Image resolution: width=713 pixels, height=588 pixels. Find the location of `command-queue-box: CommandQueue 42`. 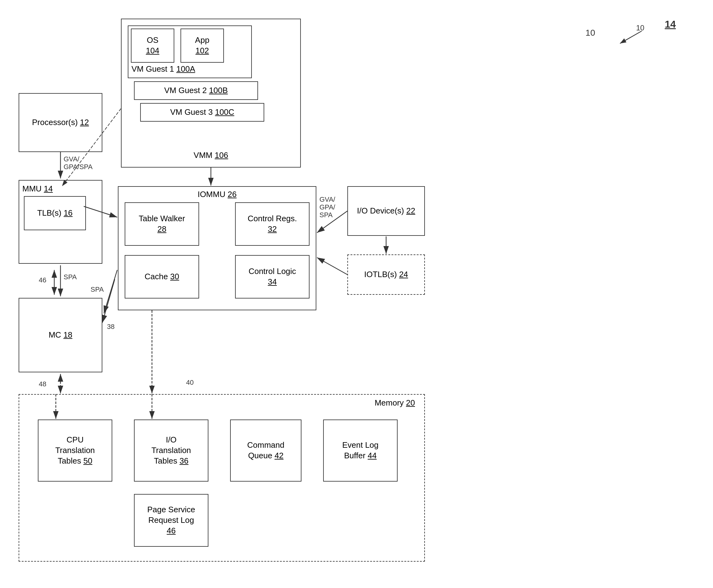

command-queue-box: CommandQueue 42 is located at coordinates (266, 450).